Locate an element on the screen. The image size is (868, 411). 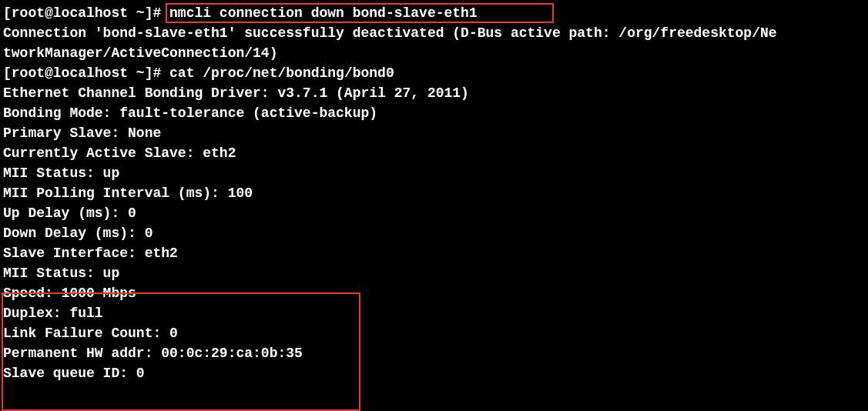
terminal-line: Slave Interface: eth2 is located at coordinates (434, 253).